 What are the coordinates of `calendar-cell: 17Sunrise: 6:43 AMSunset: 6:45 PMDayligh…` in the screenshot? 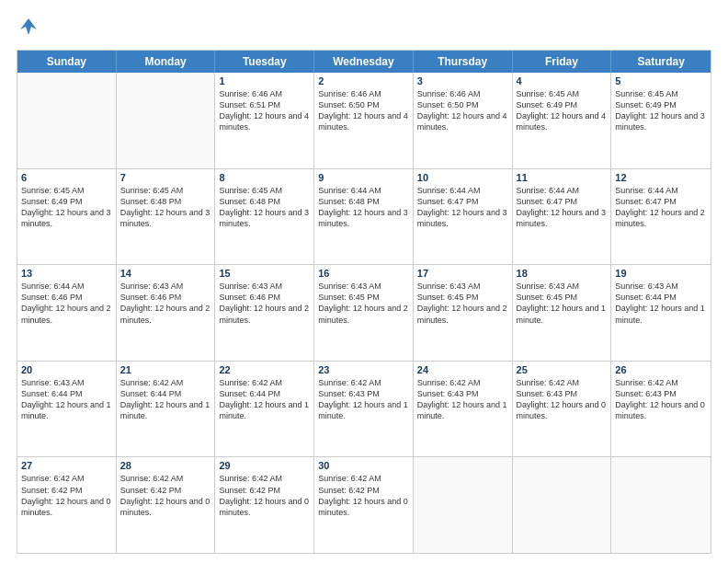 It's located at (463, 313).